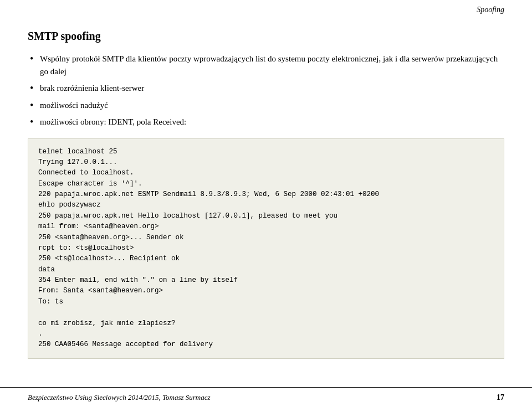  Describe the element at coordinates (266, 397) in the screenshot. I see `footer: Bezpieczeństwo Usług Sieciowych 2014/201…` at that location.